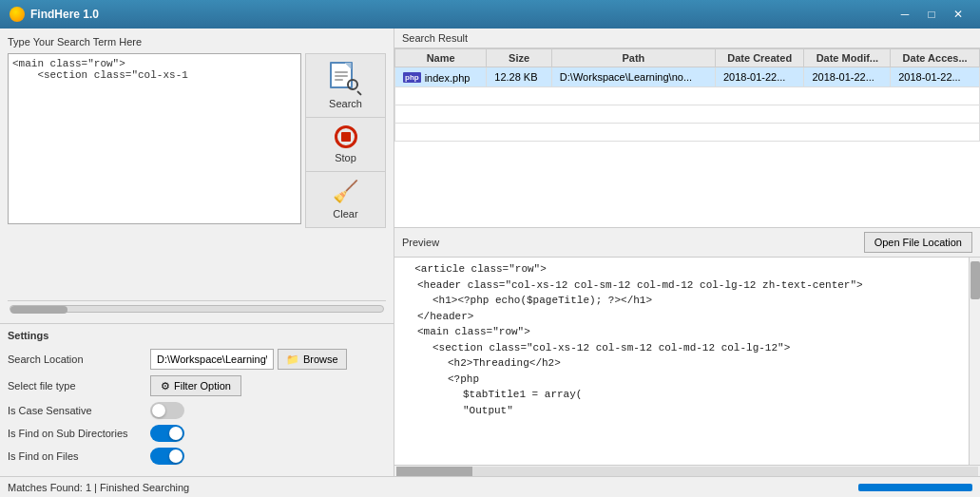 The width and height of the screenshot is (980, 497). What do you see at coordinates (935, 78) in the screenshot?
I see `cell-date-accessed: 2018-01-22...` at bounding box center [935, 78].